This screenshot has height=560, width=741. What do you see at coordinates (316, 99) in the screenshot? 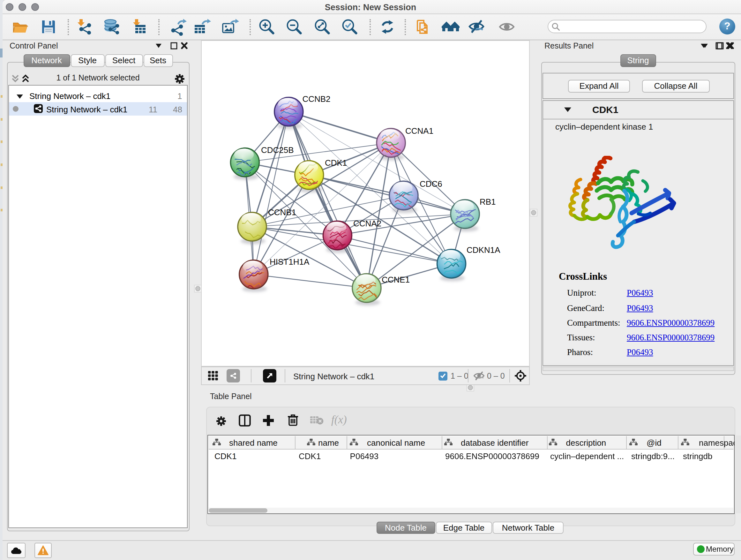
I see `svg-text: CCNB2` at bounding box center [316, 99].